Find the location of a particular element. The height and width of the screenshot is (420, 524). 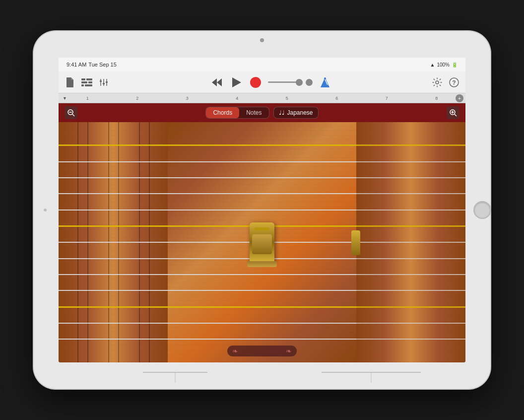

rewind-button is located at coordinates (217, 82).